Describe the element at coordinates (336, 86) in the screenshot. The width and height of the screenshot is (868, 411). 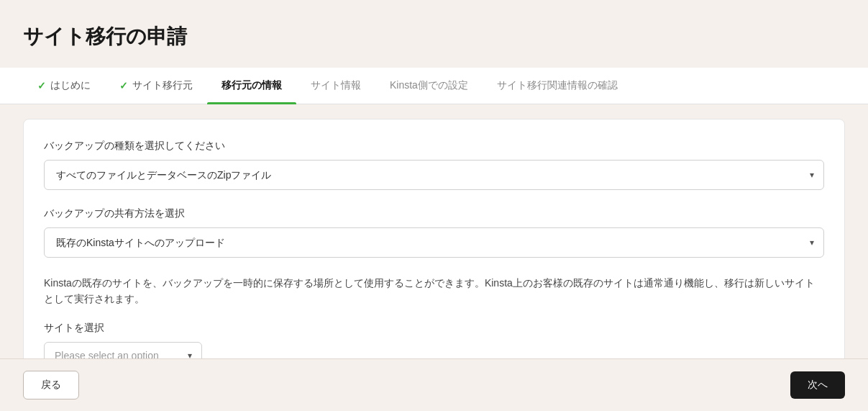
I see `step-site-info: サイト情報` at that location.